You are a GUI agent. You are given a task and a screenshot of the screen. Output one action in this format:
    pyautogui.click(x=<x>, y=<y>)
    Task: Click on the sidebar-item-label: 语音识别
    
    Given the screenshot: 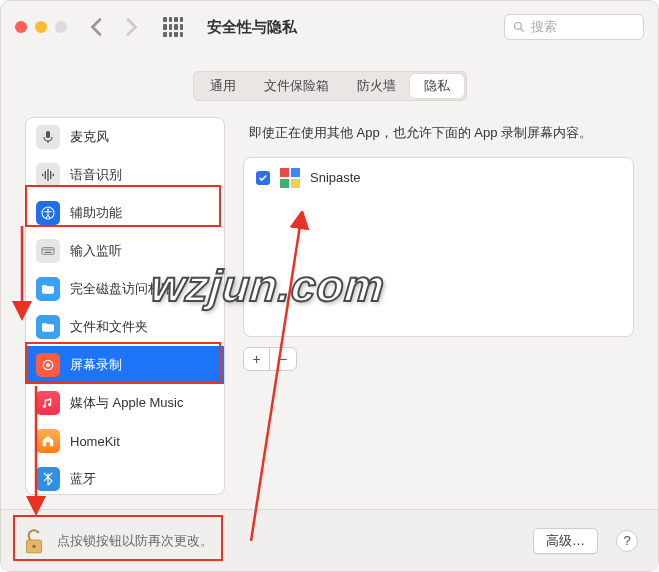 What is the action you would take?
    pyautogui.click(x=96, y=175)
    